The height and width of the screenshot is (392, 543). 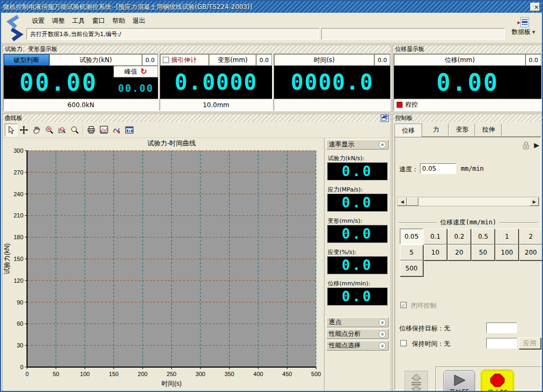 I want to click on rate-deform-display: 0.0, so click(x=357, y=234).